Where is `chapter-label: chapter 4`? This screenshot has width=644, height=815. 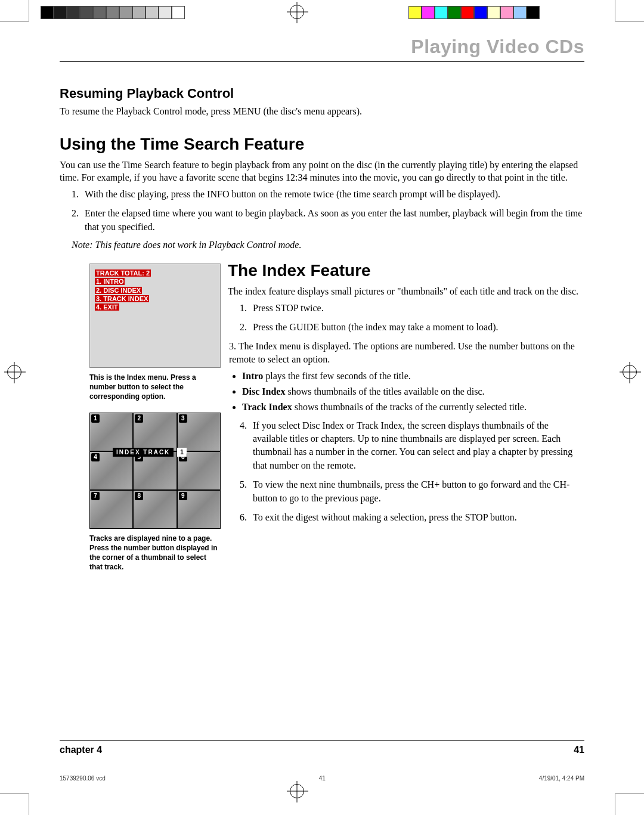 chapter-label: chapter 4 is located at coordinates (81, 750).